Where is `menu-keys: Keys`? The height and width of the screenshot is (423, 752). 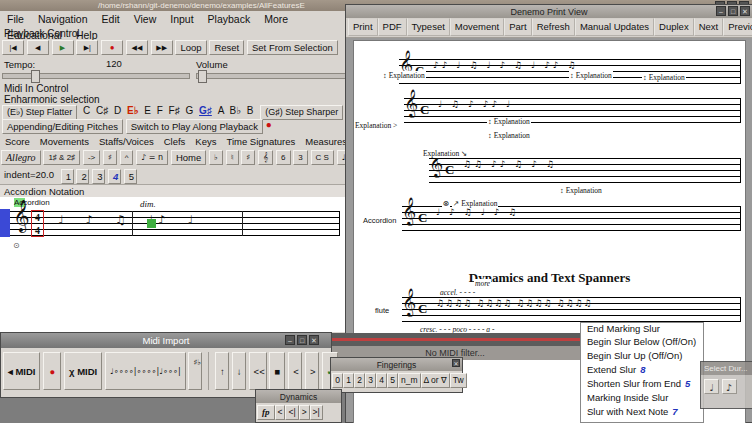
menu-keys: Keys is located at coordinates (206, 142).